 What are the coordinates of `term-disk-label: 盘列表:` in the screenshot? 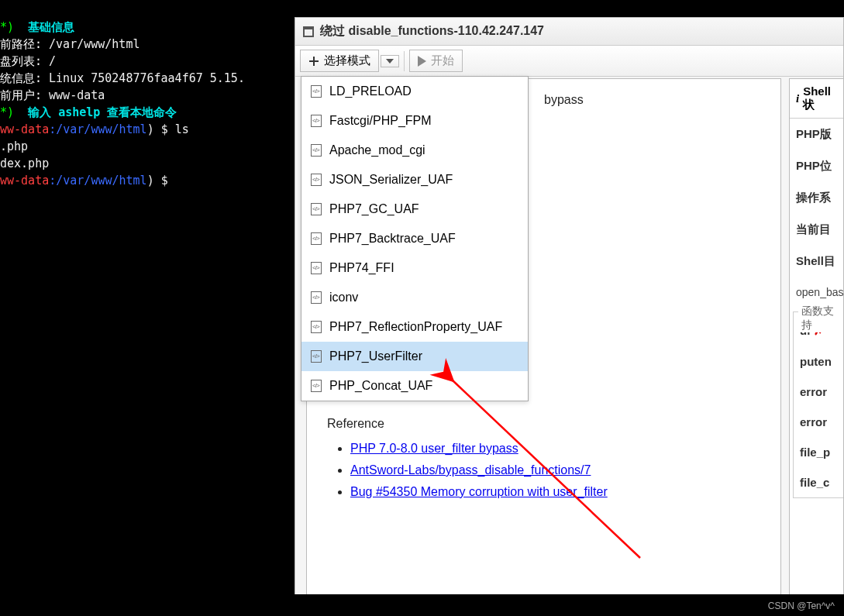 It's located at (21, 61).